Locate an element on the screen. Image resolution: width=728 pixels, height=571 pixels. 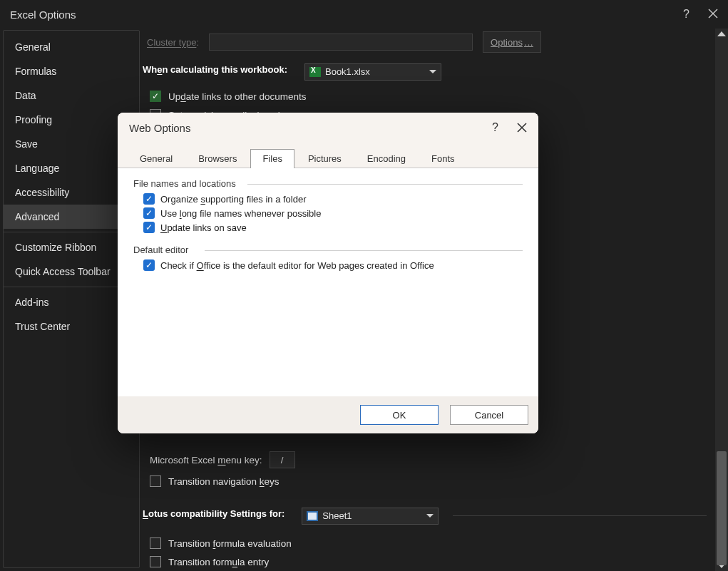
cancel-button: Cancel is located at coordinates (489, 415).